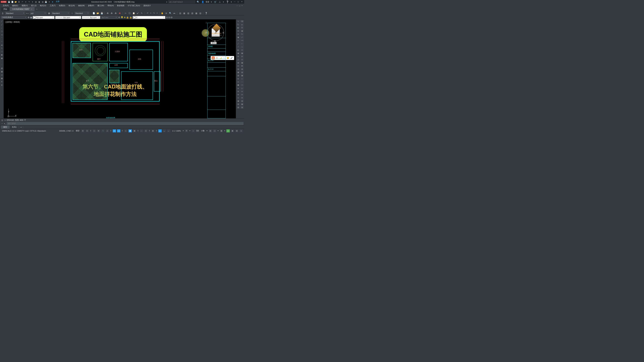 Image resolution: width=644 pixels, height=362 pixels. I want to click on mleader-style-dropdown: Standard▼, so click(82, 13).